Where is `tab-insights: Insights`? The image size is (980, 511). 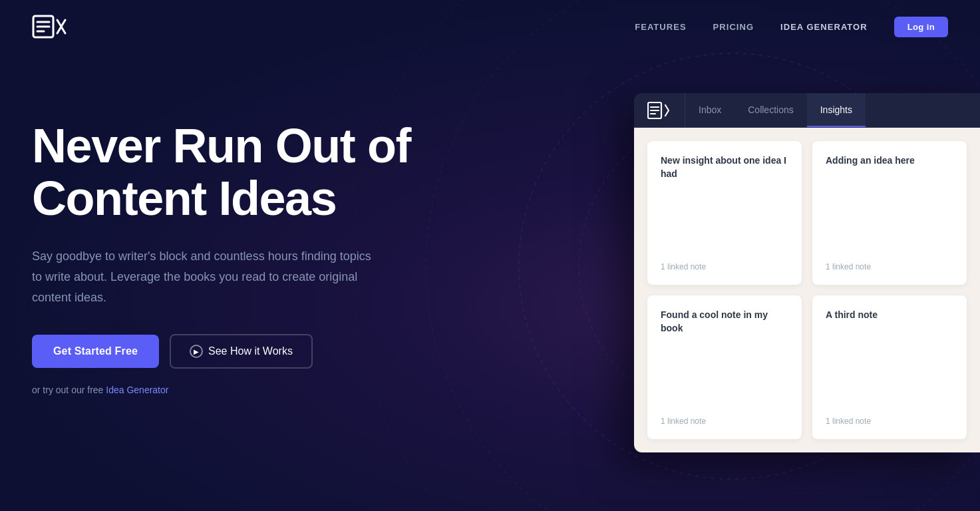 tab-insights: Insights is located at coordinates (836, 110).